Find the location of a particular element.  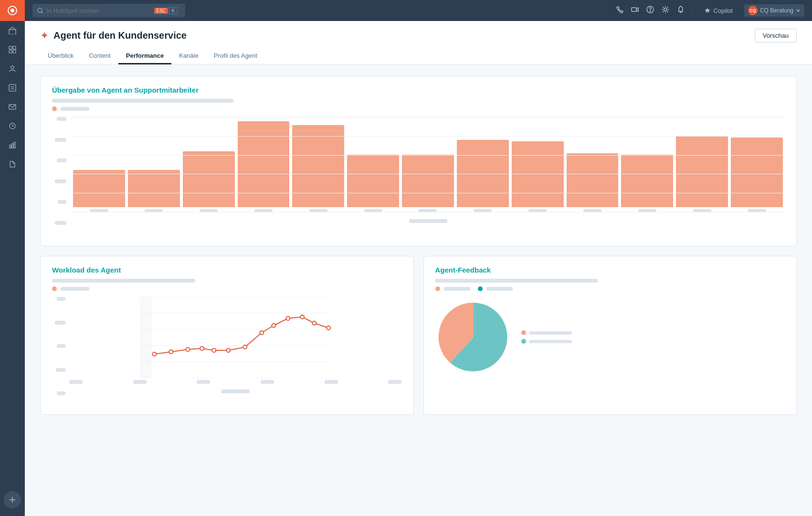

chart2-card: Workload des Agent is located at coordinates (227, 335).